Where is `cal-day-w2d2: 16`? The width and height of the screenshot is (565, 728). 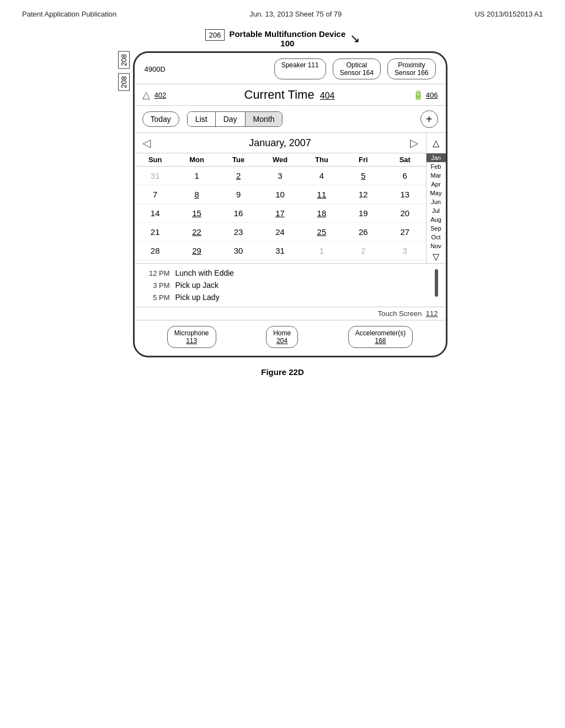
cal-day-w2d2: 16 is located at coordinates (238, 213).